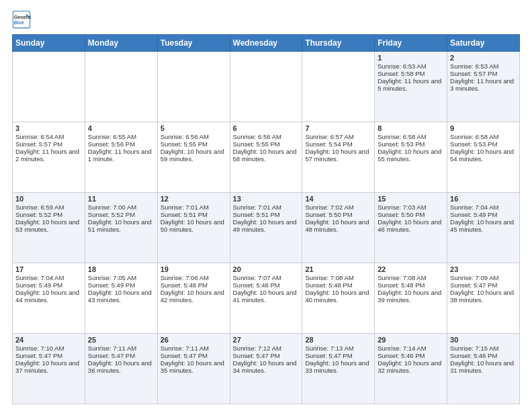 The image size is (532, 411). Describe the element at coordinates (23, 19) in the screenshot. I see `logo: General Blue` at that location.